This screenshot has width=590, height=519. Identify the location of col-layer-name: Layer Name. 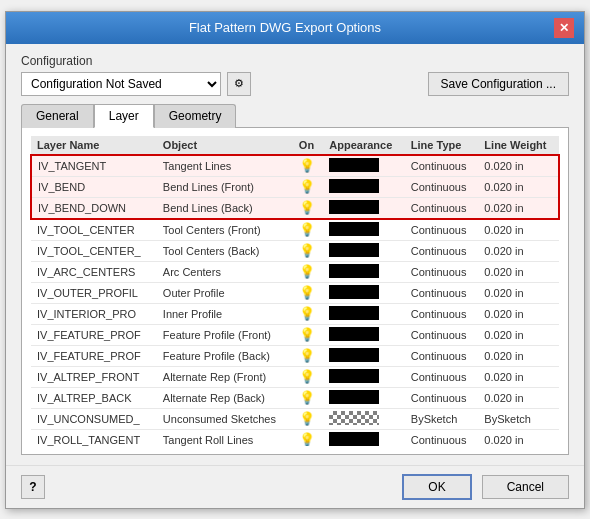
(94, 146).